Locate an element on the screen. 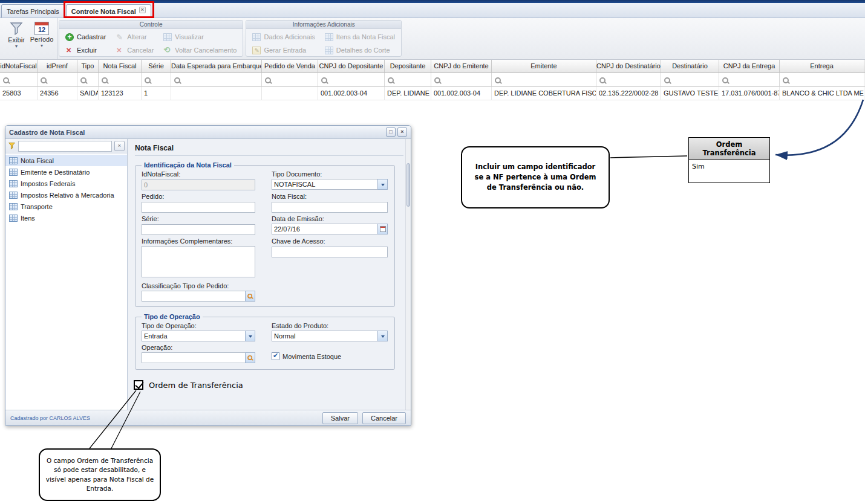 The width and height of the screenshot is (865, 504). dialog-tree: Nota FiscalEmitente e DestinatárioImpost… is located at coordinates (67, 189).